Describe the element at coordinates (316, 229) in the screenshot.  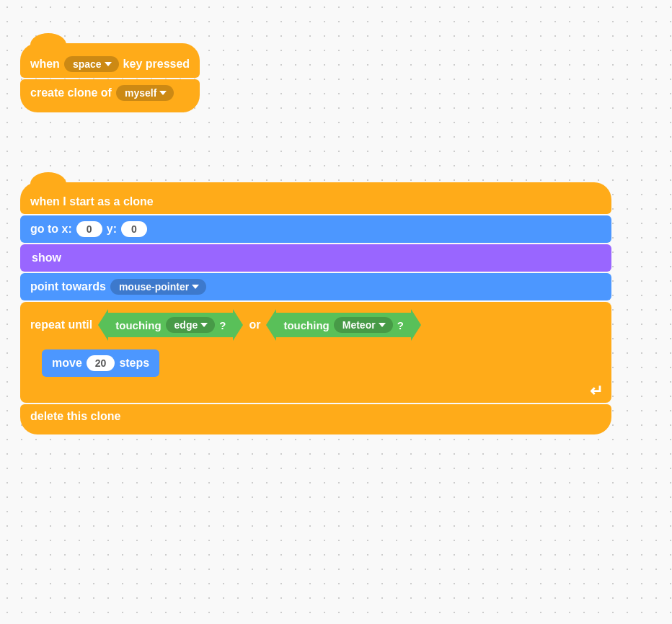
I see `goto-block: go to x: 0 y: 0` at that location.